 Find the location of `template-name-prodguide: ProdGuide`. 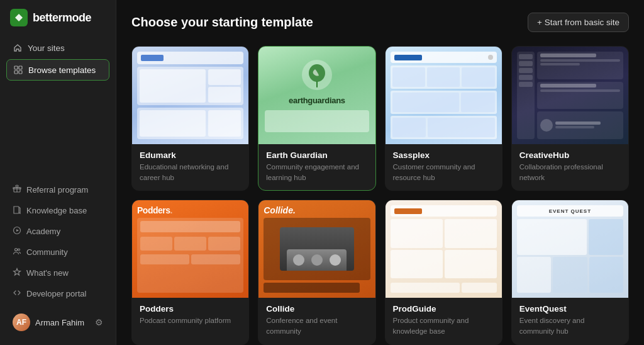

template-name-prodguide: ProdGuide is located at coordinates (444, 308).